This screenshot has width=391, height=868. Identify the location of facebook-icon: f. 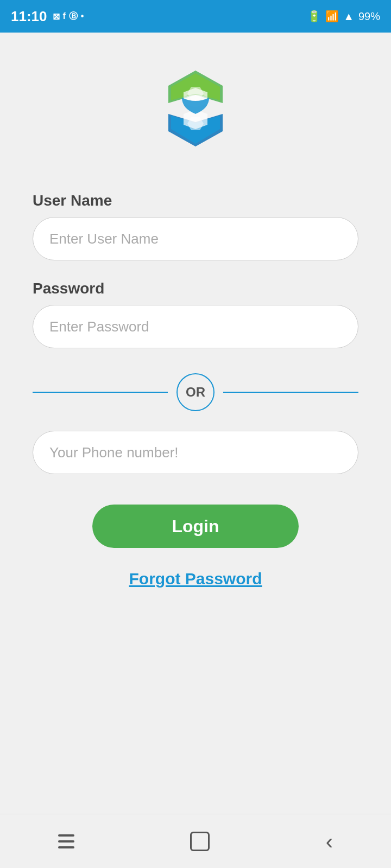
(64, 16).